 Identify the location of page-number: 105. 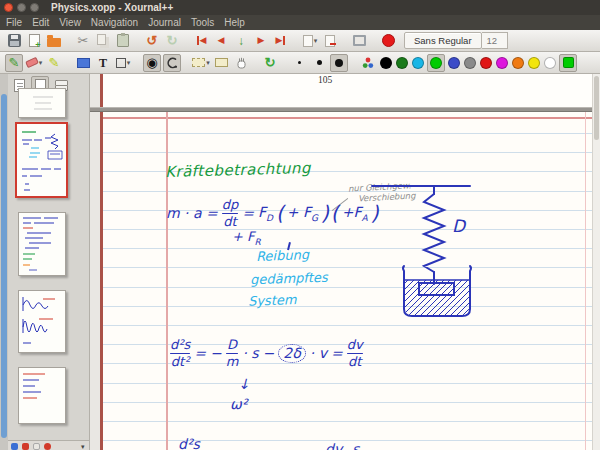
(325, 80).